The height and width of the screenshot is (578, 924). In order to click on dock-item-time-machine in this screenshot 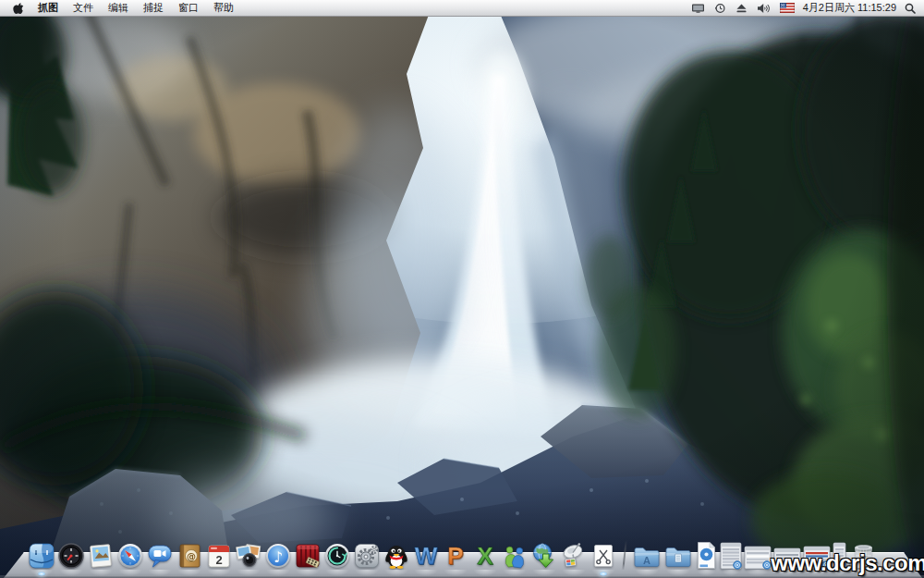, I will do `click(337, 556)`.